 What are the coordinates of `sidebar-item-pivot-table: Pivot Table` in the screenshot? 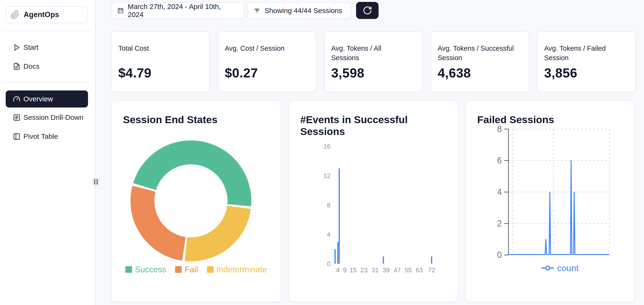 It's located at (48, 136).